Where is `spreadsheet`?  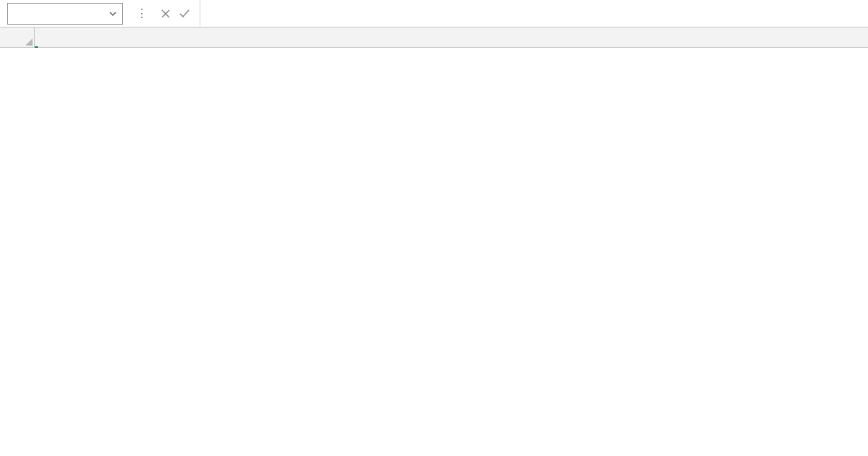
spreadsheet is located at coordinates (434, 38).